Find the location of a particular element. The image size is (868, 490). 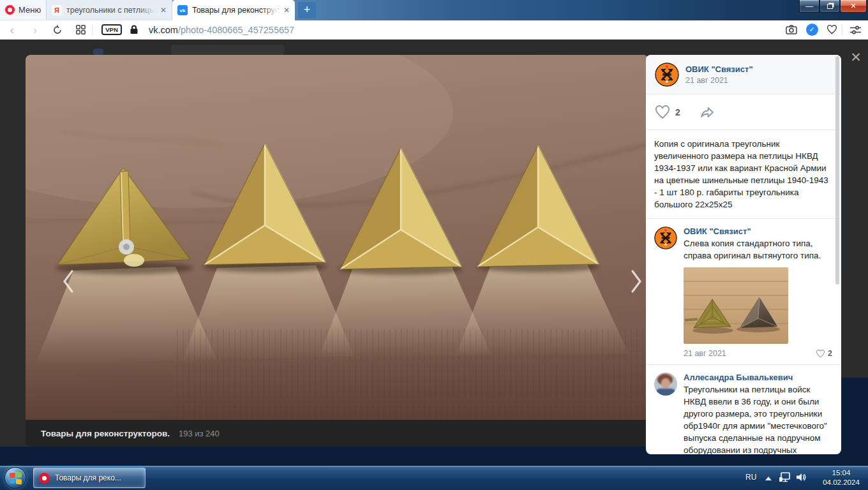

back-icon: ‹ is located at coordinates (12, 29).